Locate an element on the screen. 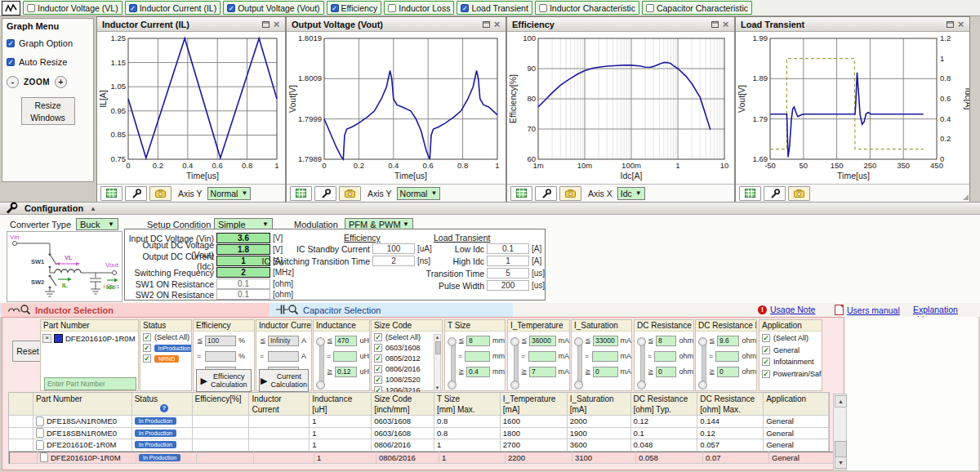 Image resolution: width=980 pixels, height=472 pixels. dcr-typ-range-slider is located at coordinates (642, 363).